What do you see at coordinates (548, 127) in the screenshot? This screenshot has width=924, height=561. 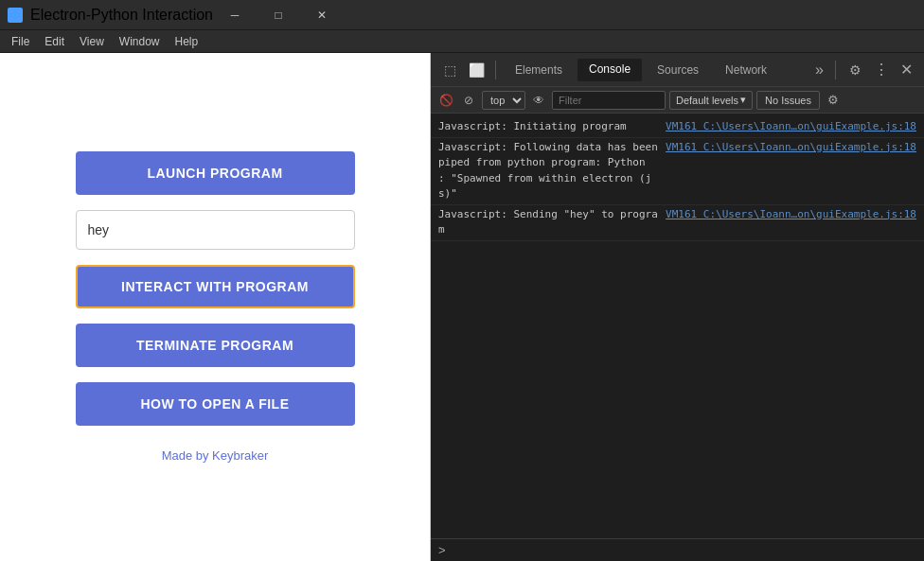 I see `console-message: Javascript: Initiating program` at bounding box center [548, 127].